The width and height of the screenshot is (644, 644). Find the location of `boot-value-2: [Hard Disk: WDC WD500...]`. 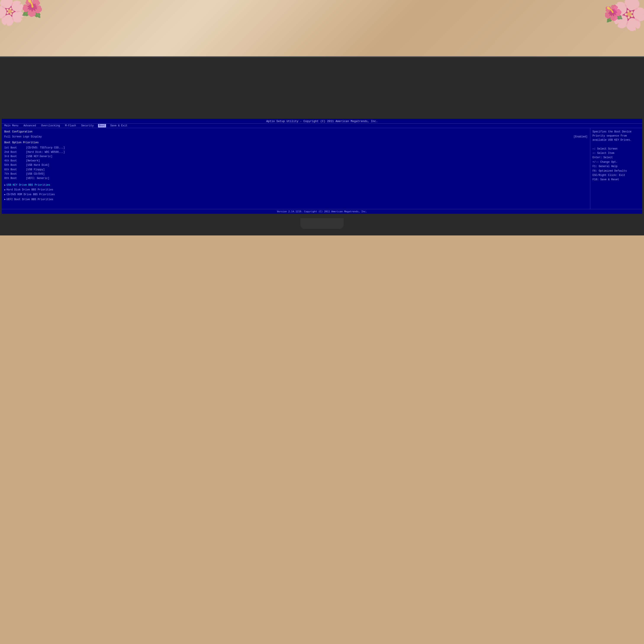

boot-value-2: [Hard Disk: WDC WD500...] is located at coordinates (45, 152).